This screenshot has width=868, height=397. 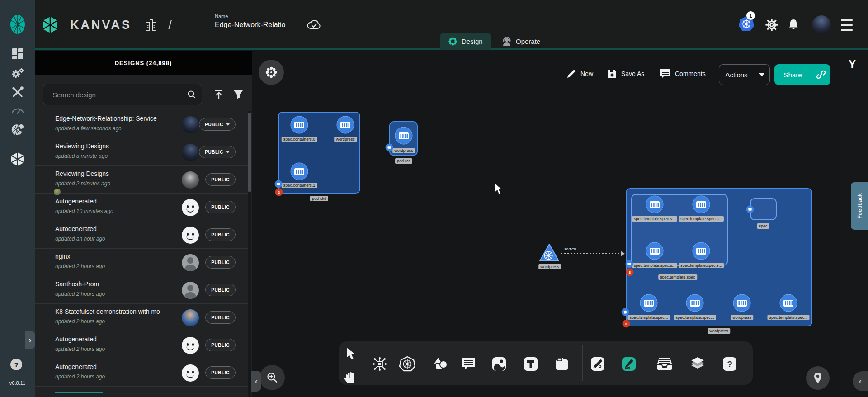 What do you see at coordinates (30, 340) in the screenshot?
I see `expand-sidebar-button: ›` at bounding box center [30, 340].